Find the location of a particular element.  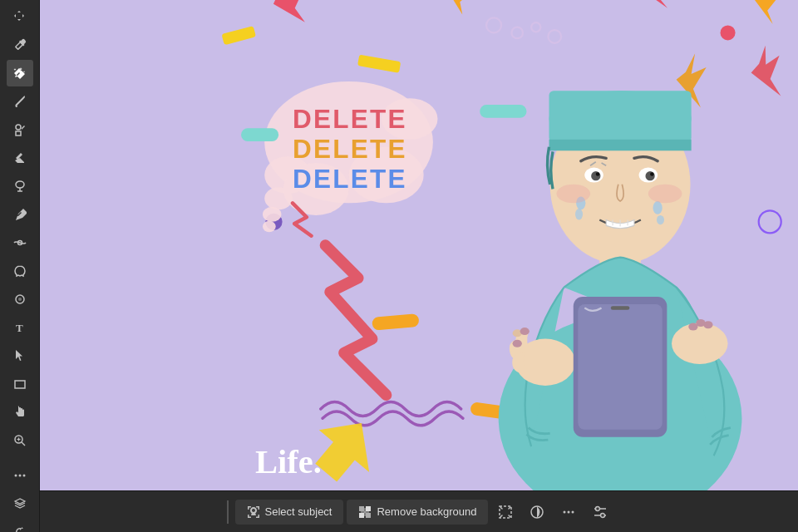

remove-background-icon is located at coordinates (365, 512).